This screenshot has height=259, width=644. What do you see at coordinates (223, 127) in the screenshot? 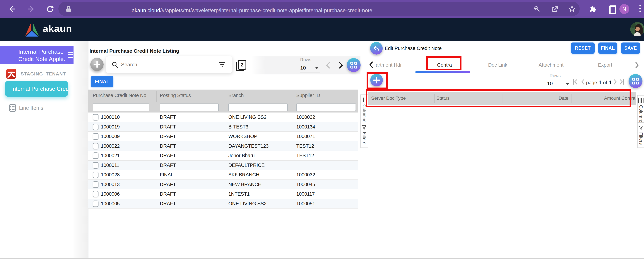
I see `table-row: 1000019DRAFTB-TEST31000134` at bounding box center [223, 127].